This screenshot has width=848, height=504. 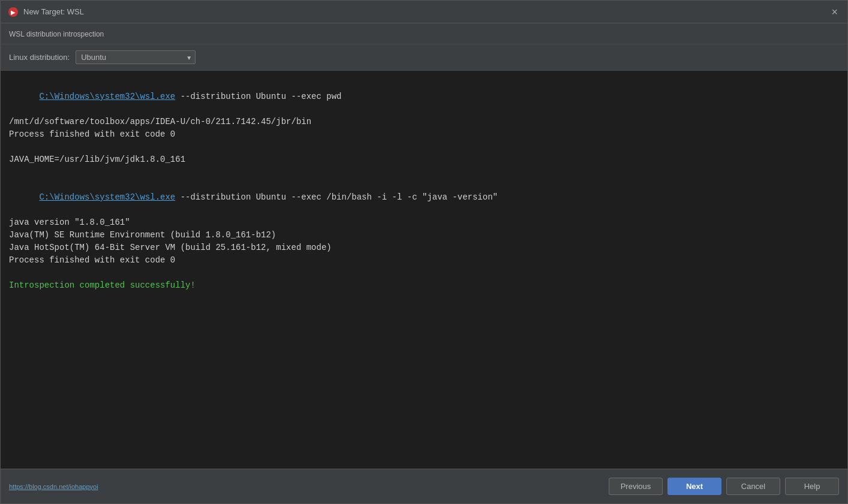 What do you see at coordinates (694, 487) in the screenshot?
I see `next-button: Next` at bounding box center [694, 487].